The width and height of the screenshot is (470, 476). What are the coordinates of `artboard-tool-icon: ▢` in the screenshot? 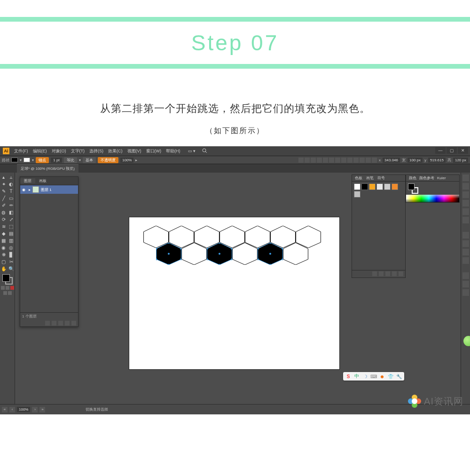 It's located at (4, 262).